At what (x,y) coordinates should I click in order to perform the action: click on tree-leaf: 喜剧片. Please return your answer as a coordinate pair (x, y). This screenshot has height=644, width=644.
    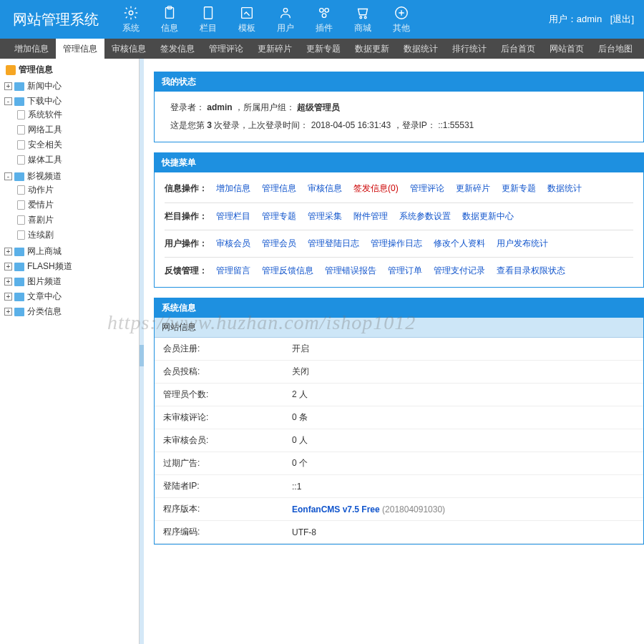
    Looking at the image, I should click on (78, 220).